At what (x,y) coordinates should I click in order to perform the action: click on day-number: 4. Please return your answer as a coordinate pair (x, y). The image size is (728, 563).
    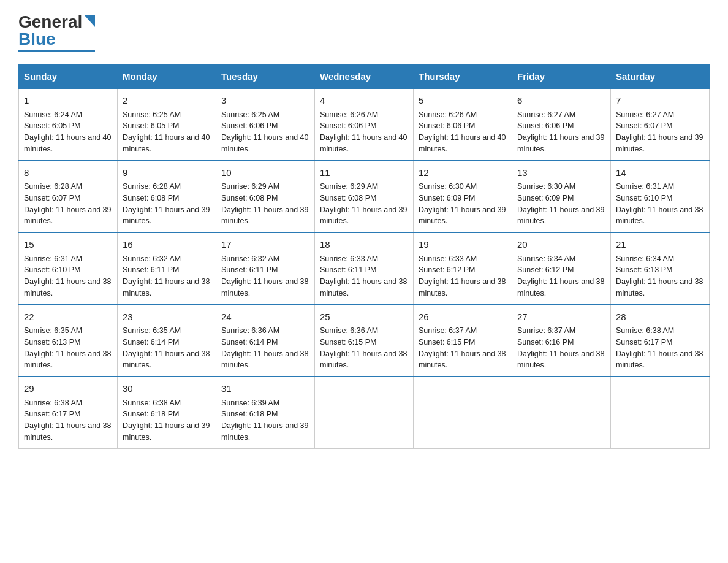
    Looking at the image, I should click on (364, 101).